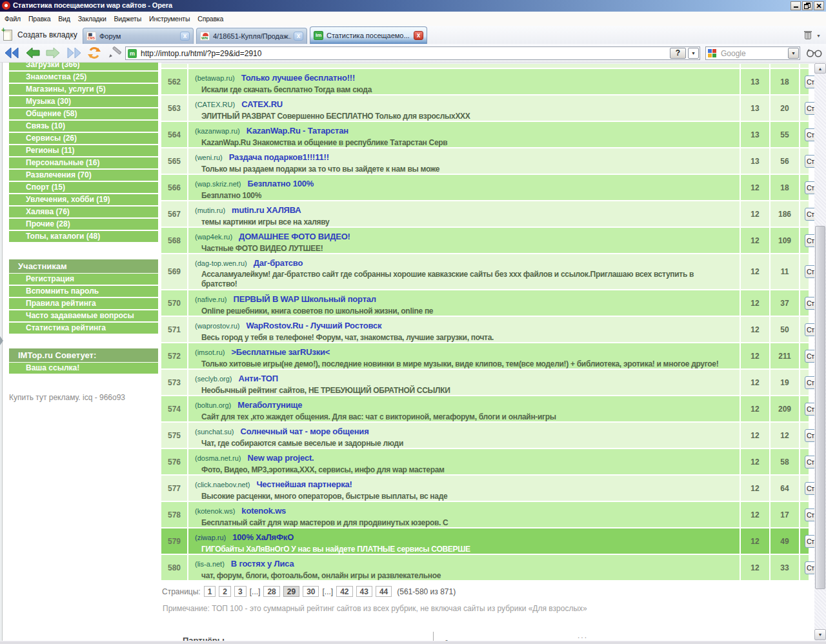  What do you see at coordinates (240, 591) in the screenshot?
I see `page-3: 3` at bounding box center [240, 591].